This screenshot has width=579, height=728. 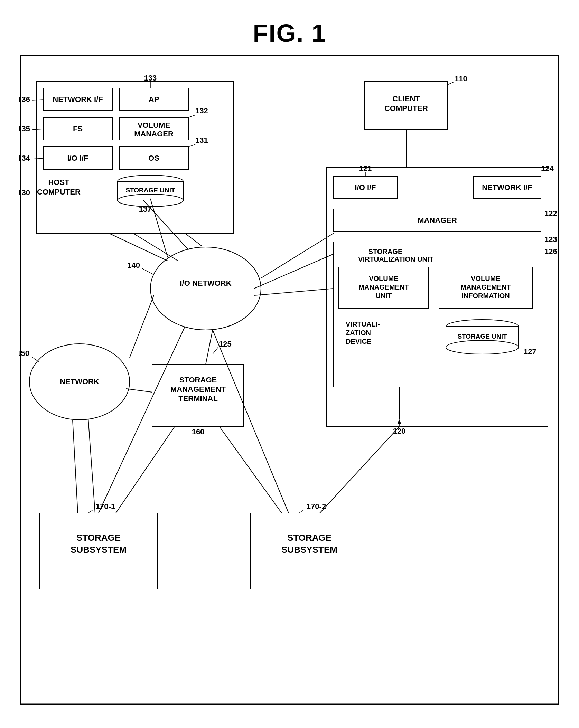 What do you see at coordinates (198, 399) in the screenshot?
I see `svg-text: TERMINAL` at bounding box center [198, 399].